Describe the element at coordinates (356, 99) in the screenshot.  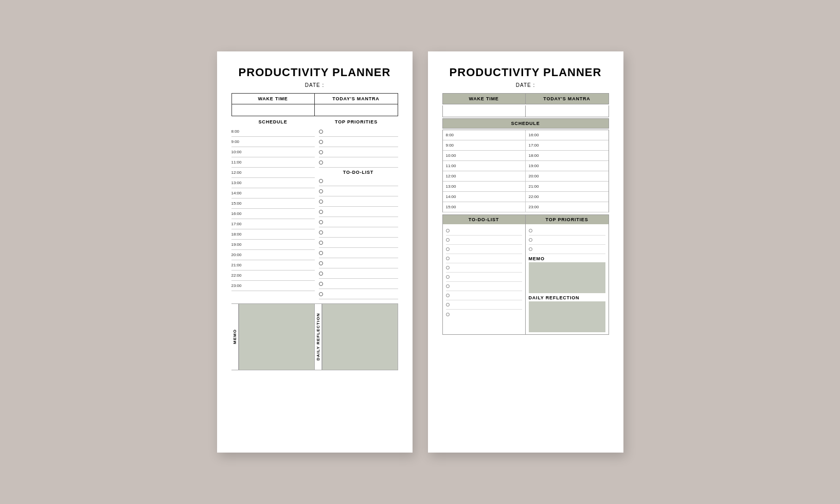
I see `left-mantra-header: TODAY'S MANTRA` at that location.